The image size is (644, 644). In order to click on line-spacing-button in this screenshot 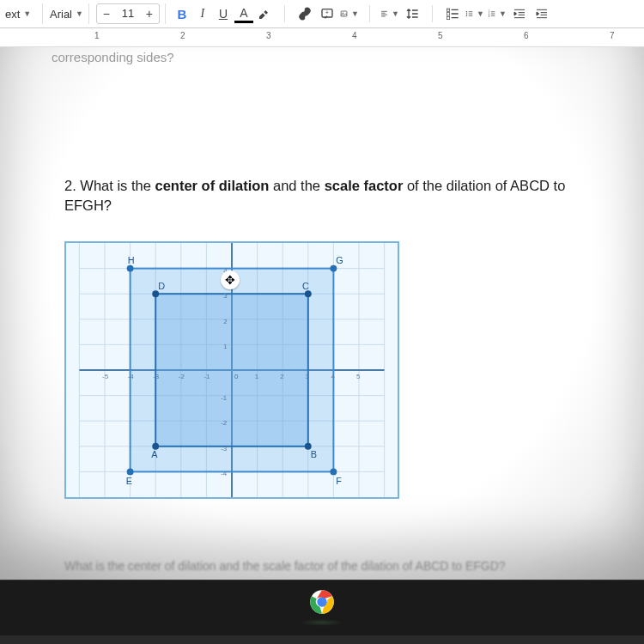, I will do `click(412, 14)`.